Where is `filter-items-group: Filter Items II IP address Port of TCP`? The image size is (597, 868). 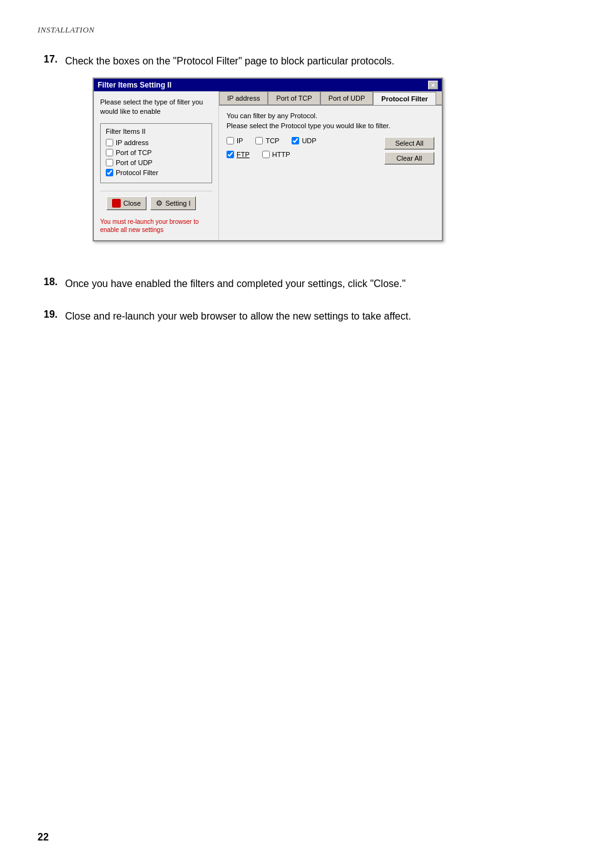
filter-items-group: Filter Items II IP address Port of TCP is located at coordinates (156, 153).